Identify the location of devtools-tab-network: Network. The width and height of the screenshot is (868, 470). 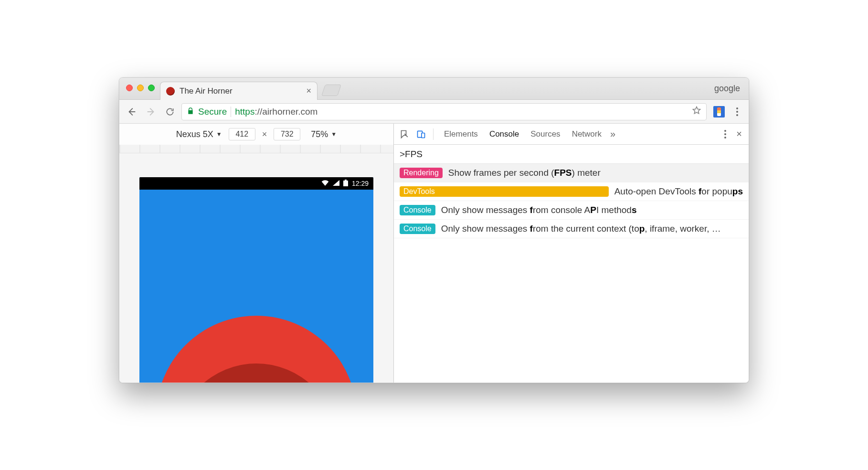
(587, 134).